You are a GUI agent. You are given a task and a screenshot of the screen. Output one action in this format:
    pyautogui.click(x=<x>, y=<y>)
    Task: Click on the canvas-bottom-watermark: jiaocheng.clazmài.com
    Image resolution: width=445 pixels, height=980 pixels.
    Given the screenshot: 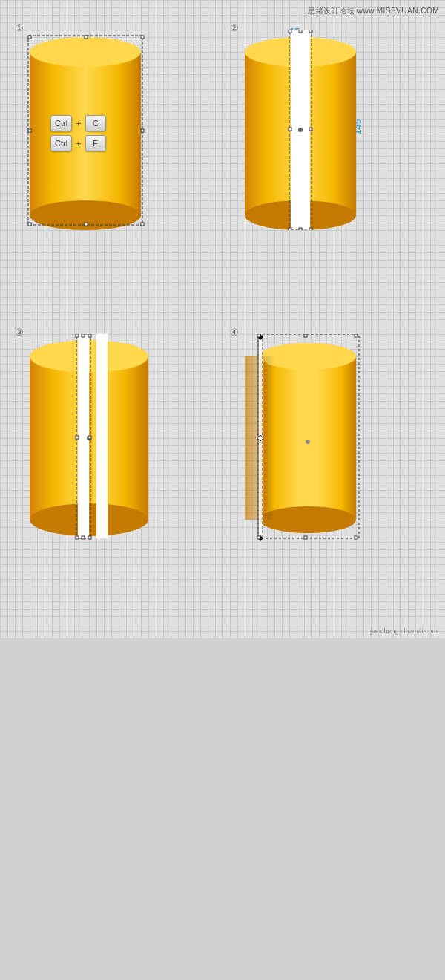 What is the action you would take?
    pyautogui.click(x=403, y=631)
    